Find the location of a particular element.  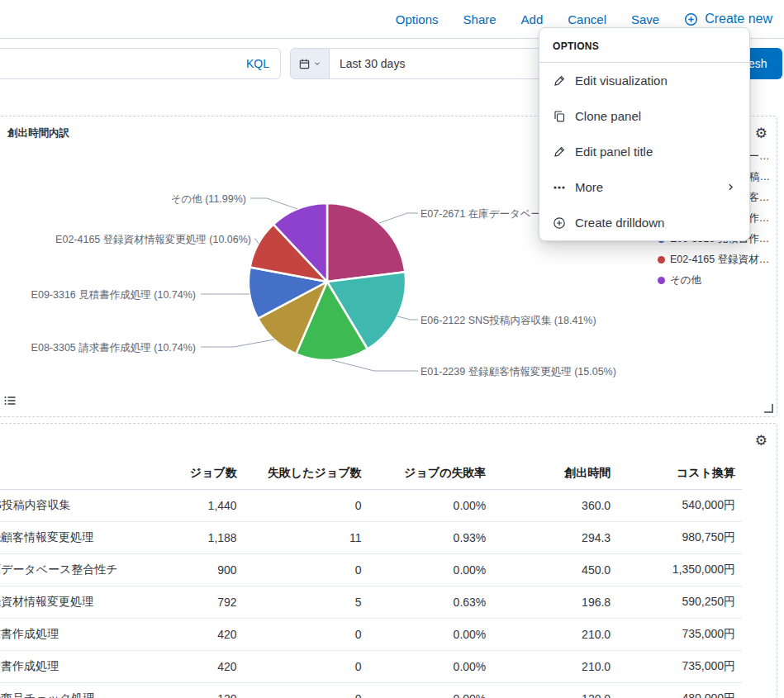

value-cell: 450.0 is located at coordinates (555, 570).